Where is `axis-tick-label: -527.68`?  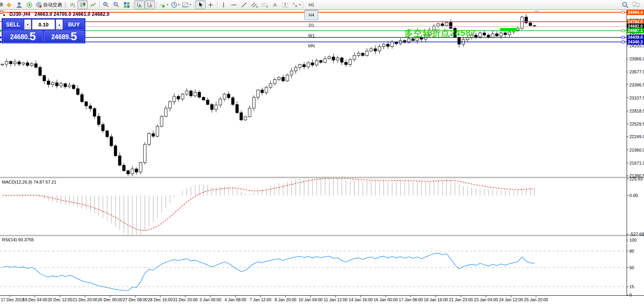
axis-tick-label: -527.68 is located at coordinates (636, 234).